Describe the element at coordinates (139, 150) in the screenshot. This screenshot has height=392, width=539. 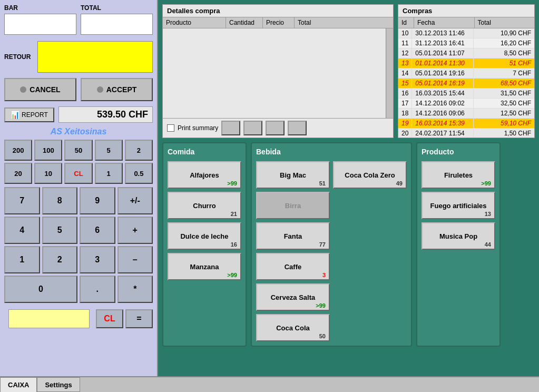
I see `denom-btn-2: 2` at that location.